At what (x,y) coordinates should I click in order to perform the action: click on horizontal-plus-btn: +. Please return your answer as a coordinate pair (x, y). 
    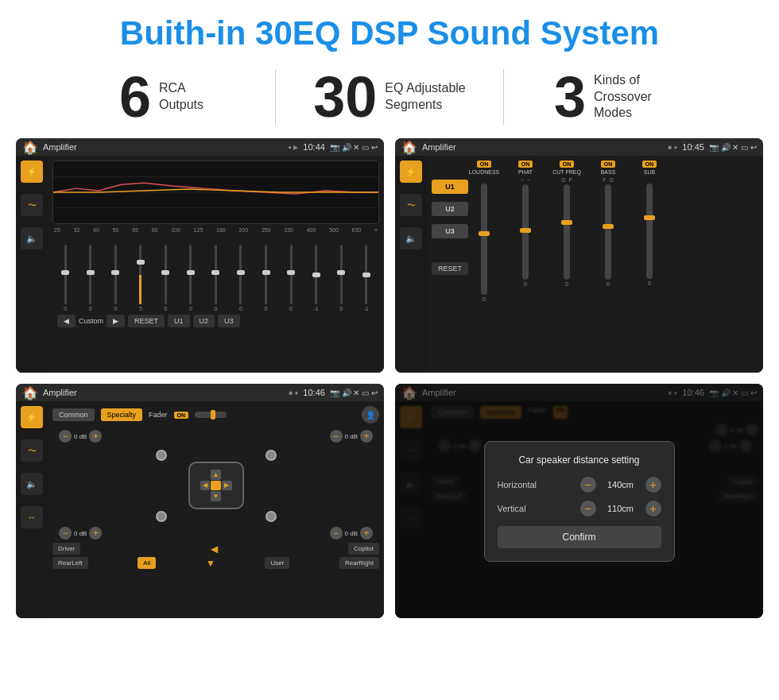
    Looking at the image, I should click on (653, 485).